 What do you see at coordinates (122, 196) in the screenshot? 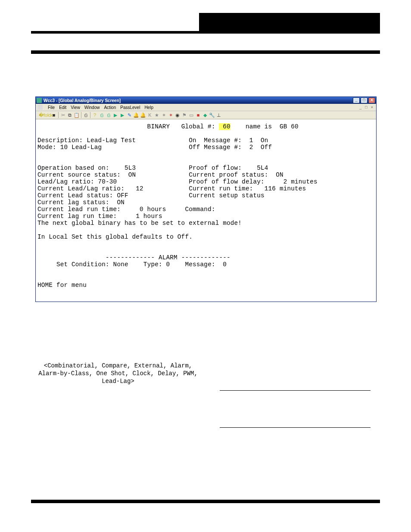
I see `lead-status-value: OFF` at bounding box center [122, 196].